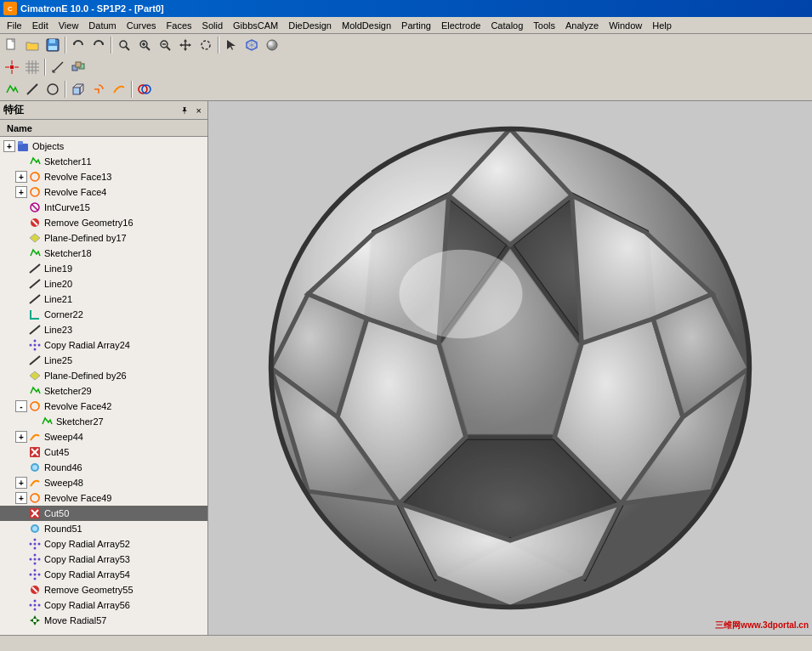 This screenshot has width=812, height=651. I want to click on tree-item-removegeom55: Remove Geometry55, so click(104, 590).